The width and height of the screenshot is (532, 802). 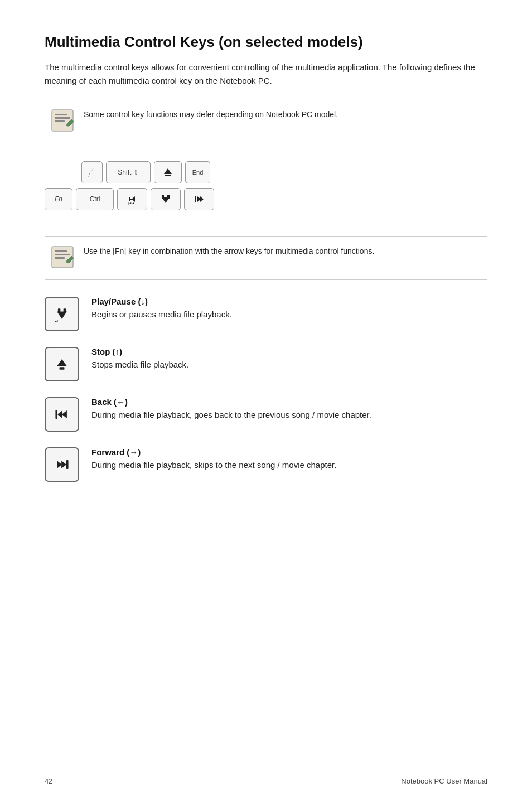 I want to click on control-item-back: Back (←) During media file playback, goe…, so click(x=266, y=414).